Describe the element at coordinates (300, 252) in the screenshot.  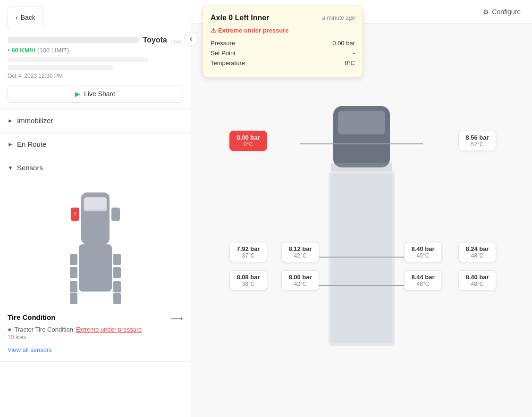
I see `tire-axle2-left-inner: 8.12 bar 42°C` at that location.